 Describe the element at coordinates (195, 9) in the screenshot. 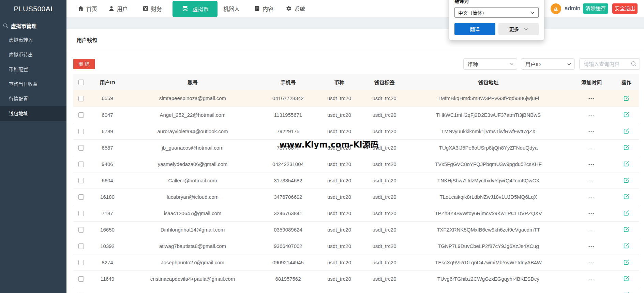

I see `nav-item: 虚拟币` at that location.